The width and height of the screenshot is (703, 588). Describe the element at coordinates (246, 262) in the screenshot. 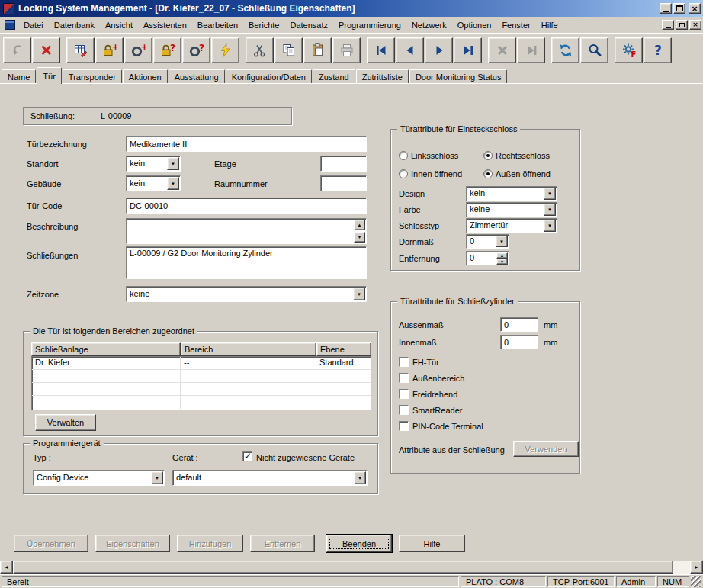

I see `schliessungen-textarea: L-00009 / G2 Door Monitoring Zylinder` at that location.